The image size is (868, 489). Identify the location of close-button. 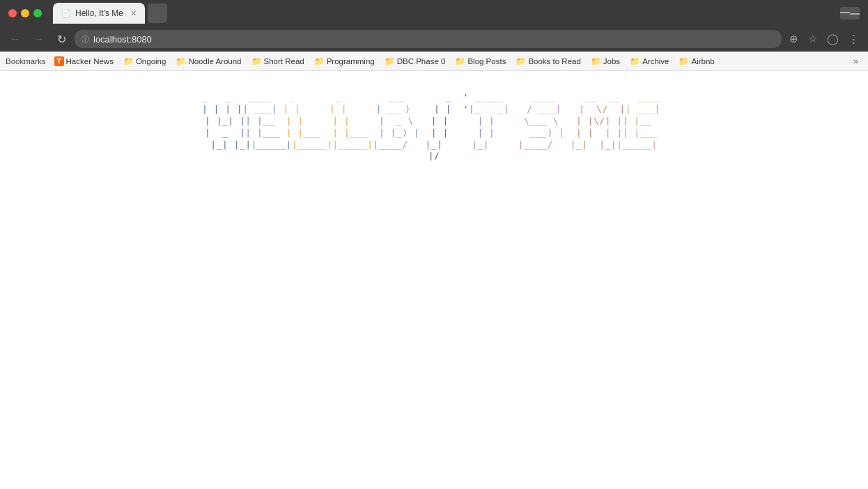
(13, 13).